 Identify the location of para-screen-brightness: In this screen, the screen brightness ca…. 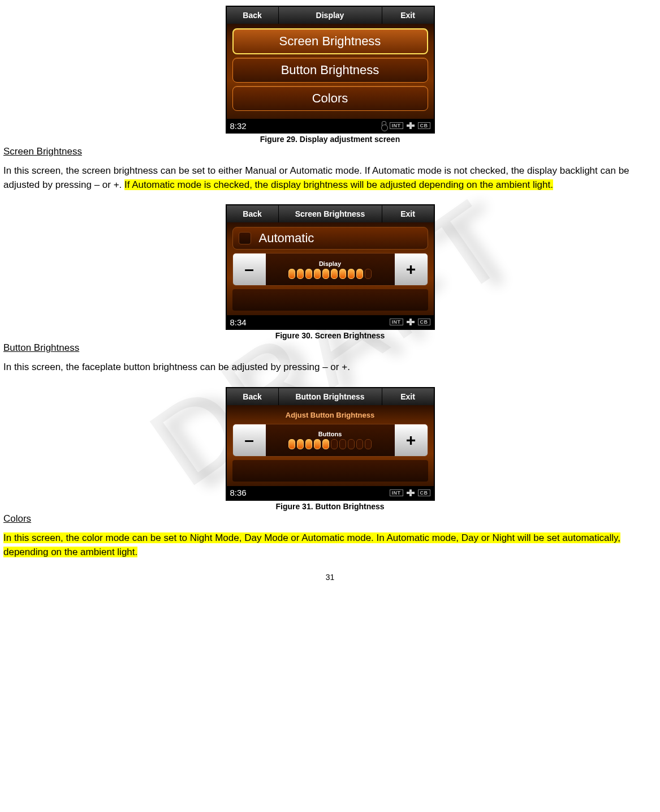
(330, 178).